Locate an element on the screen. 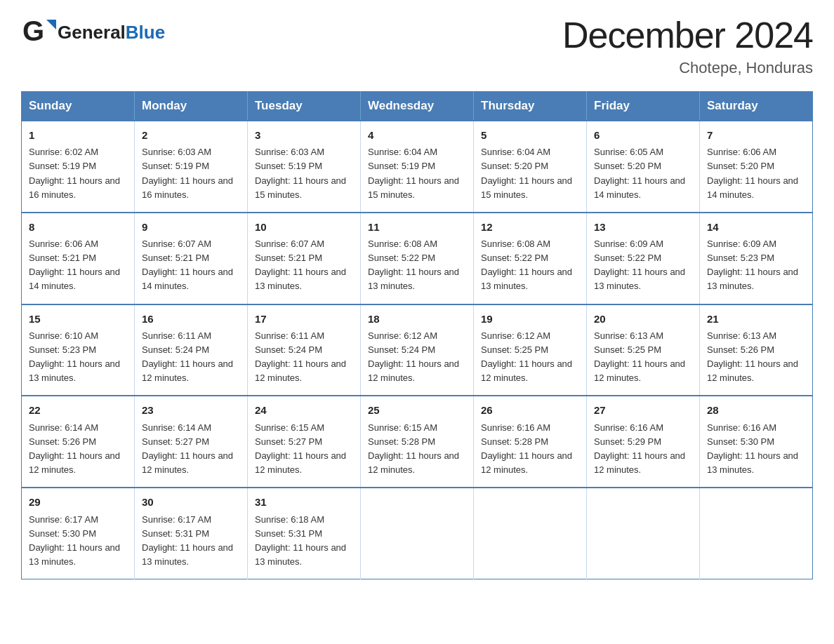 This screenshot has height=644, width=834. day-number: 4 is located at coordinates (417, 135).